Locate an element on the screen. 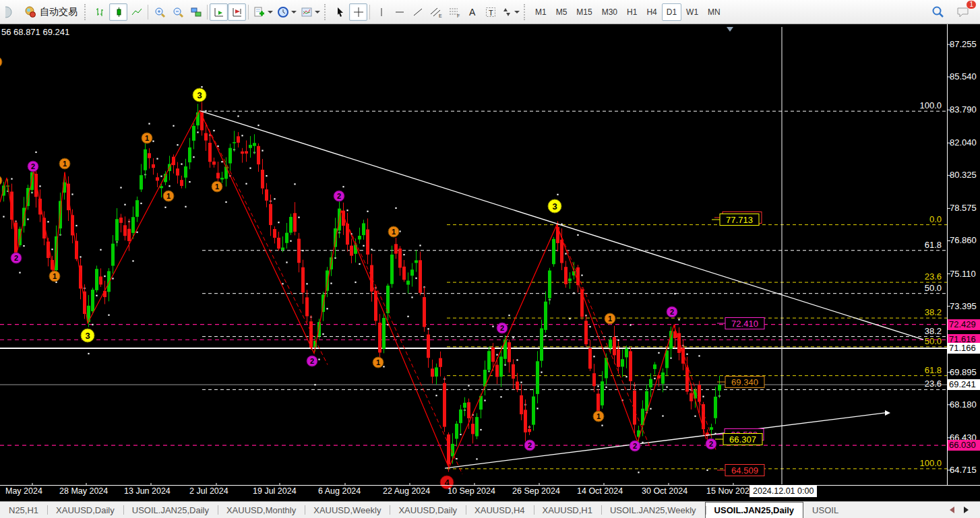 The width and height of the screenshot is (980, 518). arrows-button is located at coordinates (511, 12).